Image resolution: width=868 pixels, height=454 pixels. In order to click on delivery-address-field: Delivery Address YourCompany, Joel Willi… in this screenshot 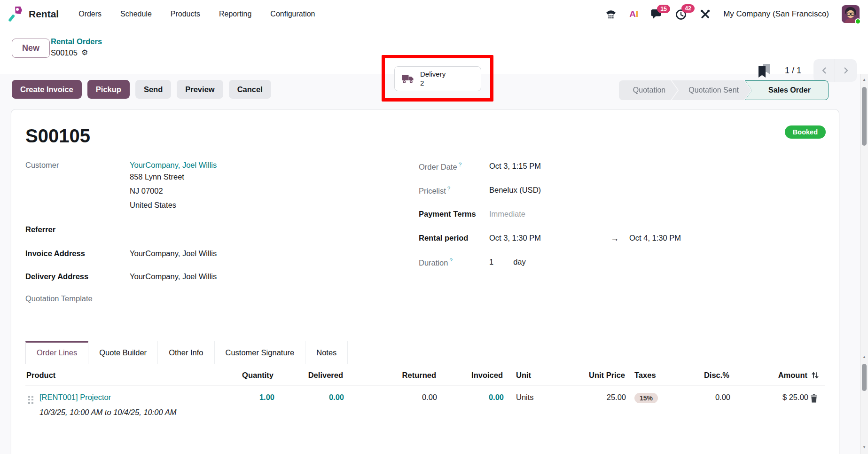, I will do `click(190, 276)`.